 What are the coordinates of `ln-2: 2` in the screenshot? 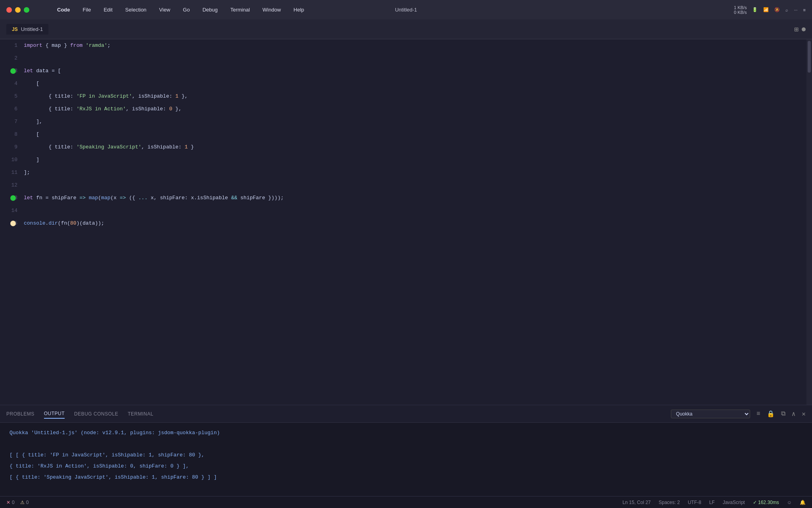 It's located at (9, 58).